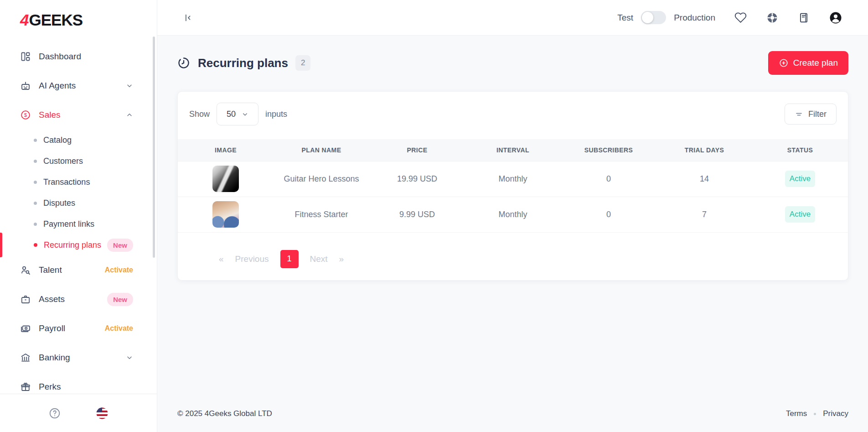 The image size is (868, 432). I want to click on page-size-select: 50, so click(238, 114).